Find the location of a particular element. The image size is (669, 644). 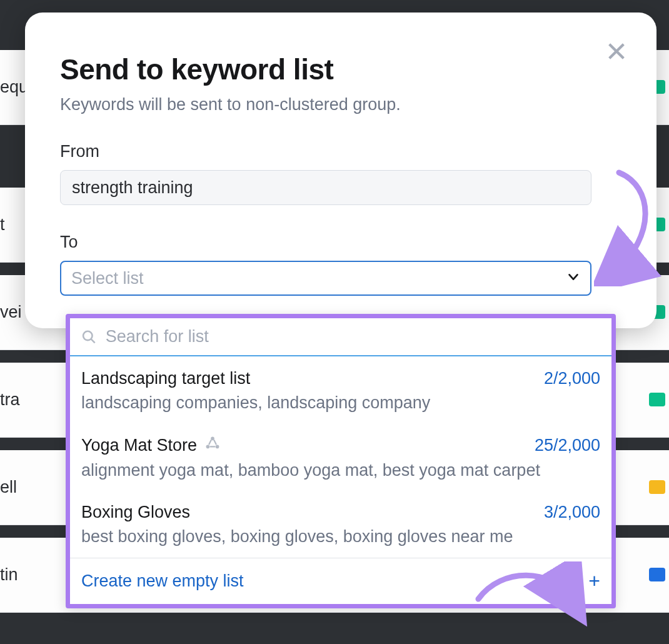

list-item: Boxing Gloves3/2,000best boxing gloves, … is located at coordinates (341, 525).